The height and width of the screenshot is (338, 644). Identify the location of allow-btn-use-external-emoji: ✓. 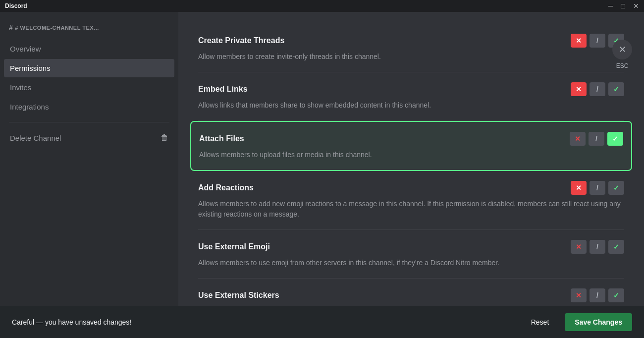
(616, 247).